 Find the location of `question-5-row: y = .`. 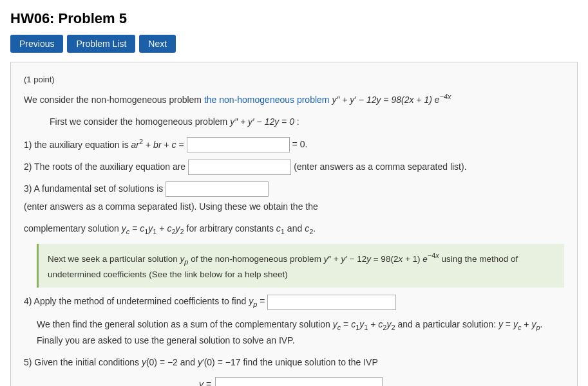

question-5-row: y = . is located at coordinates (294, 381).